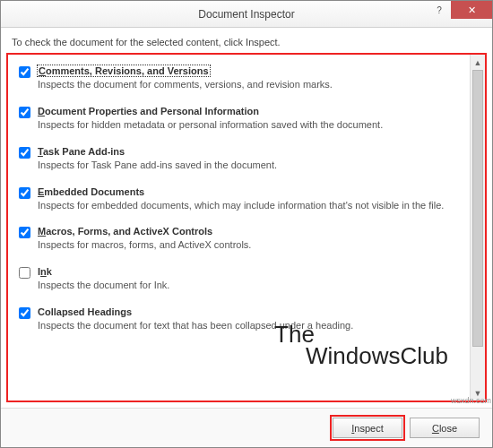 This screenshot has width=493, height=448. I want to click on item-description: Inspects for hidden metadata or personal…, so click(249, 125).